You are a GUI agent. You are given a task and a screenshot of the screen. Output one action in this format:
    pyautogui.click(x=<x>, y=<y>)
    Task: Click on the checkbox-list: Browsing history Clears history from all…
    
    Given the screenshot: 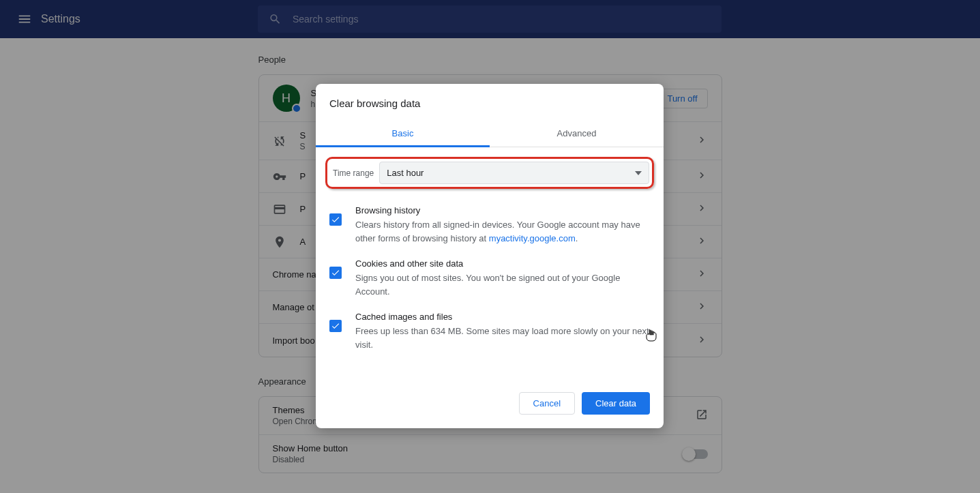 What is the action you would take?
    pyautogui.click(x=490, y=272)
    